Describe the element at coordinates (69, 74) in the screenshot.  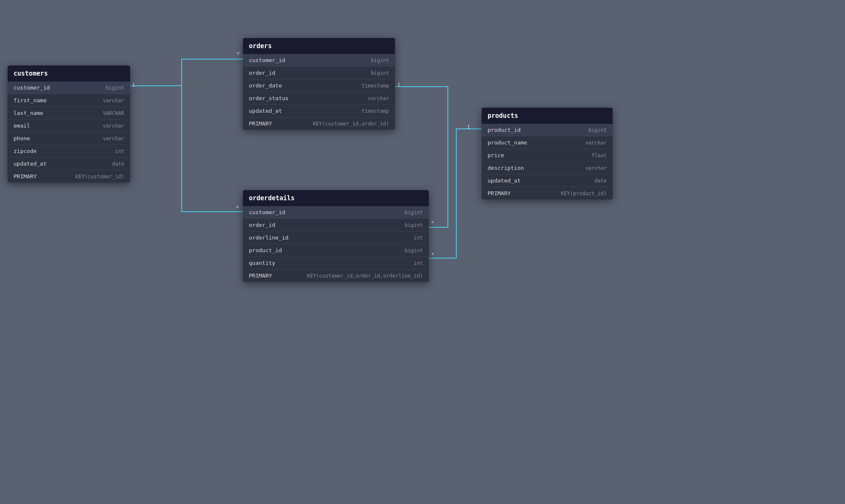
I see `table-customers-header: customers` at that location.